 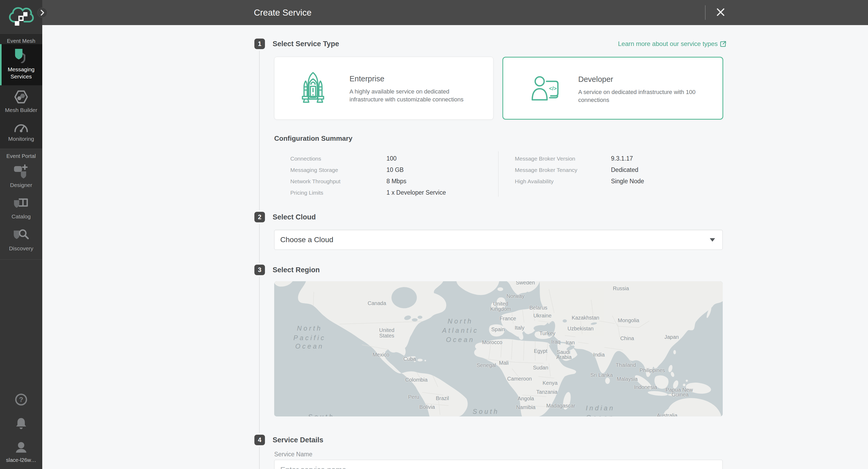 What do you see at coordinates (21, 448) in the screenshot?
I see `user-menu-button` at bounding box center [21, 448].